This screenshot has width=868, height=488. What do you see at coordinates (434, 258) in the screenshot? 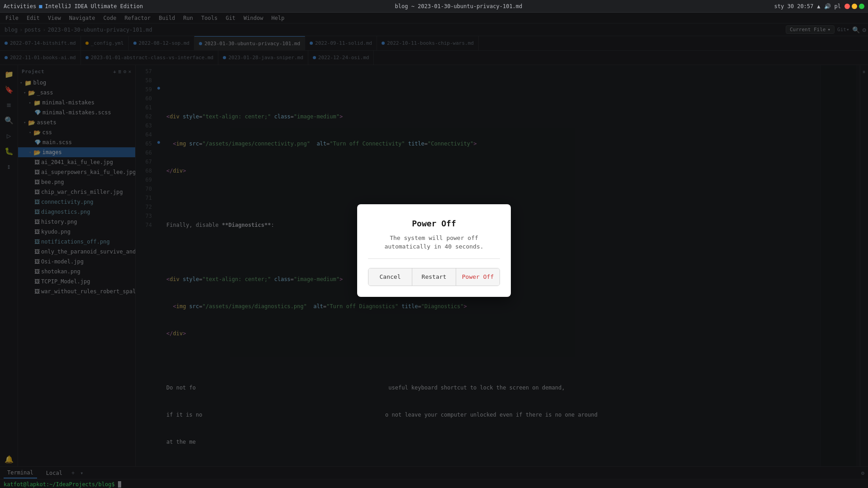
I see `dialog-divider` at bounding box center [434, 258].